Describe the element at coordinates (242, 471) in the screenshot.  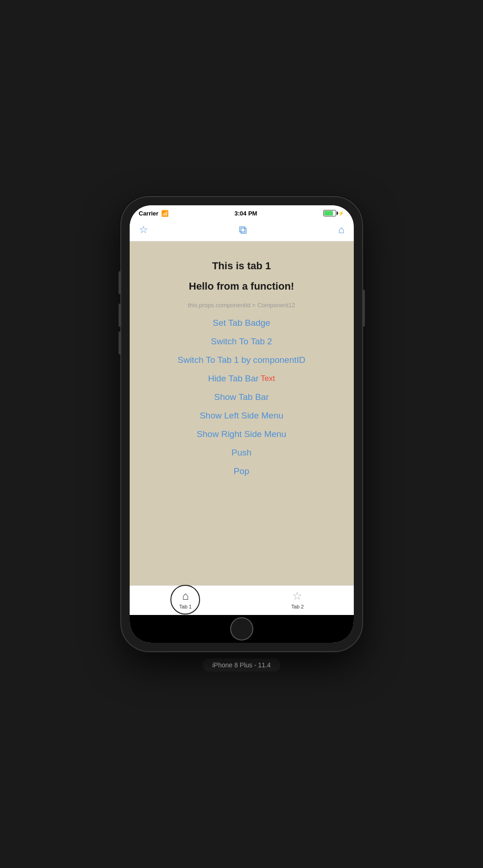
I see `pop-button: Pop` at that location.